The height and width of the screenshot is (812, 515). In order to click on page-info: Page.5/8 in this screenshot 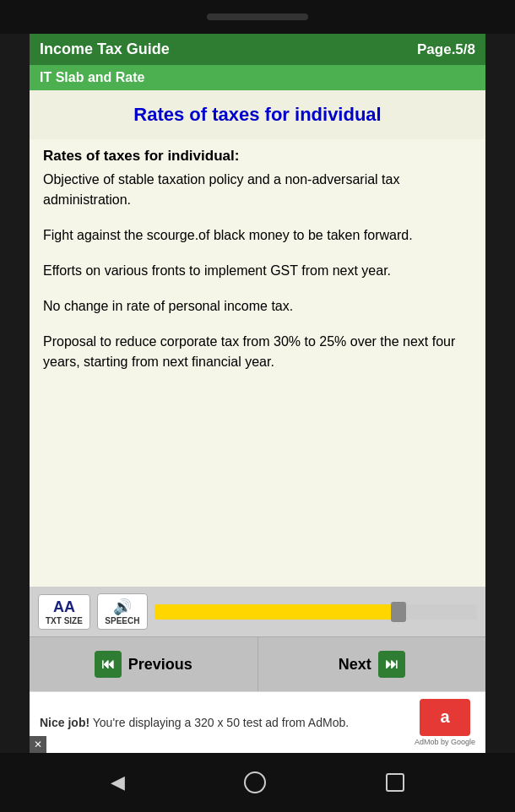, I will do `click(446, 50)`.